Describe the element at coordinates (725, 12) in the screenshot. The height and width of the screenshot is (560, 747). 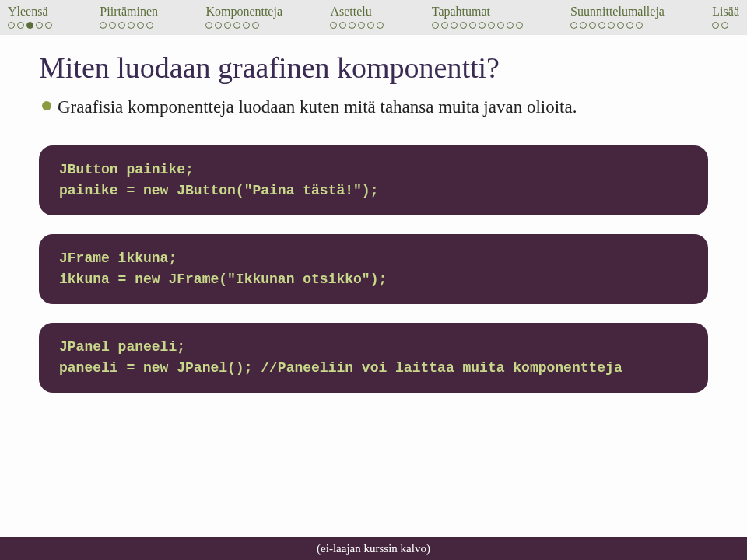
I see `nav-label: Lisää` at that location.